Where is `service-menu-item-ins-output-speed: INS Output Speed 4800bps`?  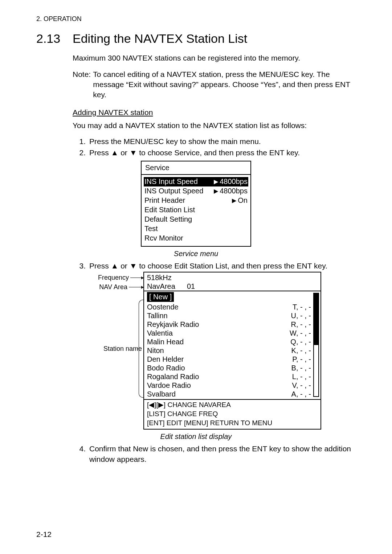 service-menu-item-ins-output-speed: INS Output Speed 4800bps is located at coordinates (196, 191).